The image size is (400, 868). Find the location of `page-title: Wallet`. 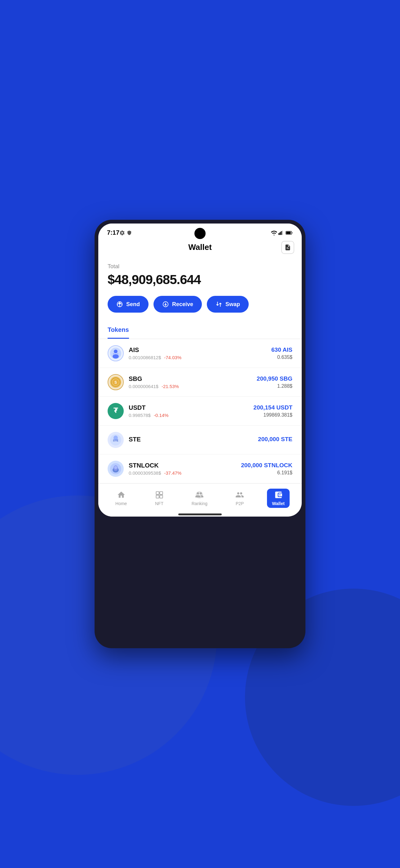

page-title: Wallet is located at coordinates (200, 247).